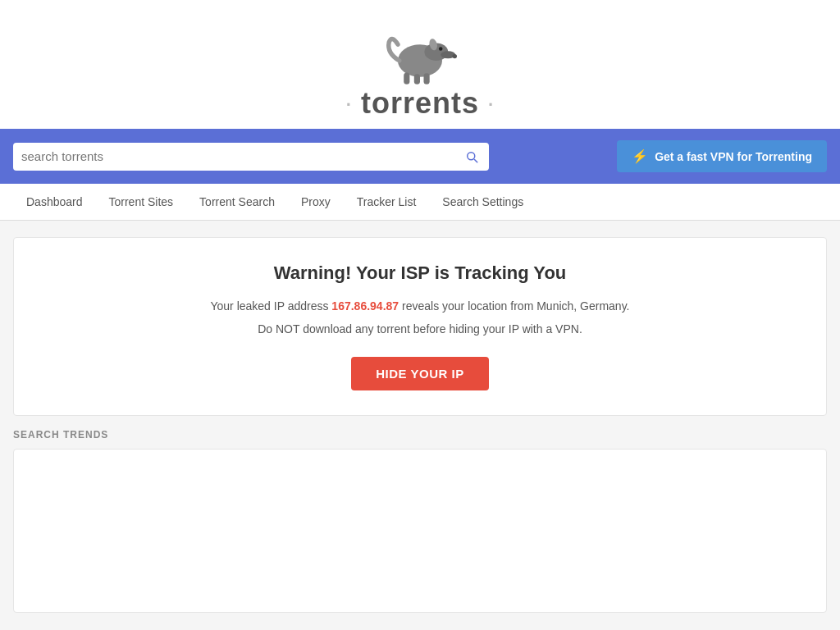 This screenshot has width=840, height=630. I want to click on warning-line1: Your leaked IP address 167.86.94.87 reve…, so click(420, 306).